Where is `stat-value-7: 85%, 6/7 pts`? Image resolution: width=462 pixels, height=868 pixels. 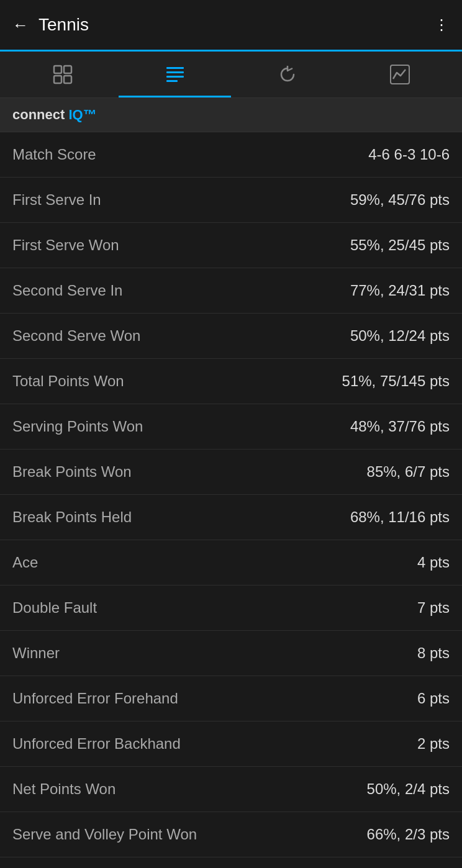 stat-value-7: 85%, 6/7 pts is located at coordinates (409, 472).